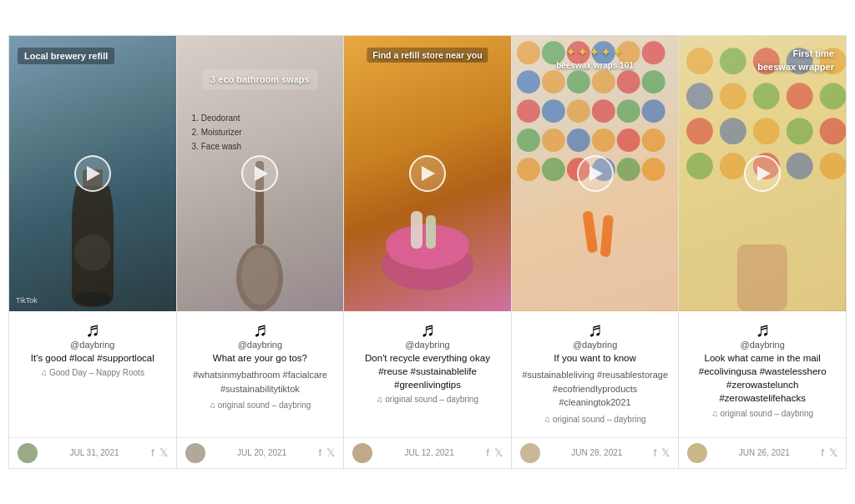  What do you see at coordinates (93, 358) in the screenshot?
I see `caption-1: It's good #local #supportlocal` at bounding box center [93, 358].